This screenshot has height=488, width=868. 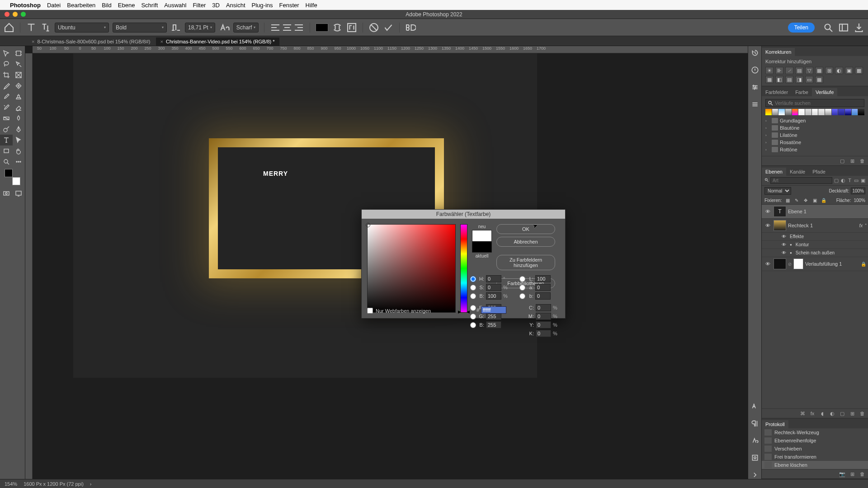 What do you see at coordinates (755, 104) in the screenshot?
I see `libraries-panel-icon` at bounding box center [755, 104].